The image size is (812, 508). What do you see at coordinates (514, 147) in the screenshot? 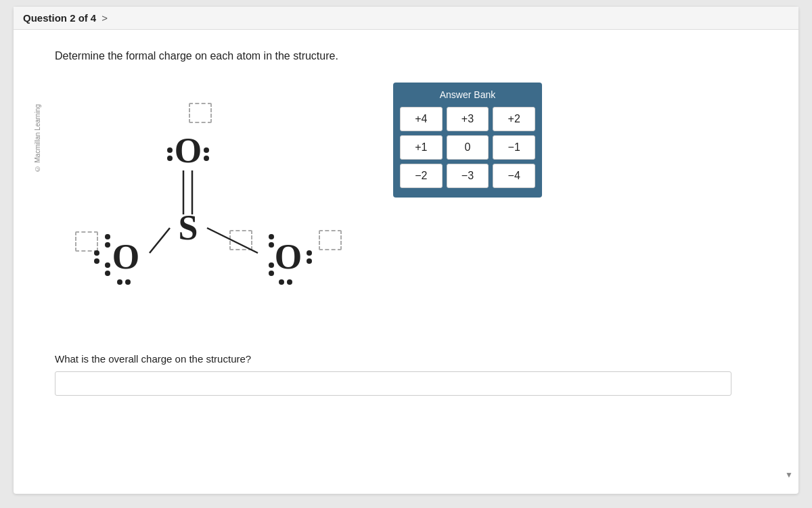
I see `answer-btn-m1: −1` at bounding box center [514, 147].